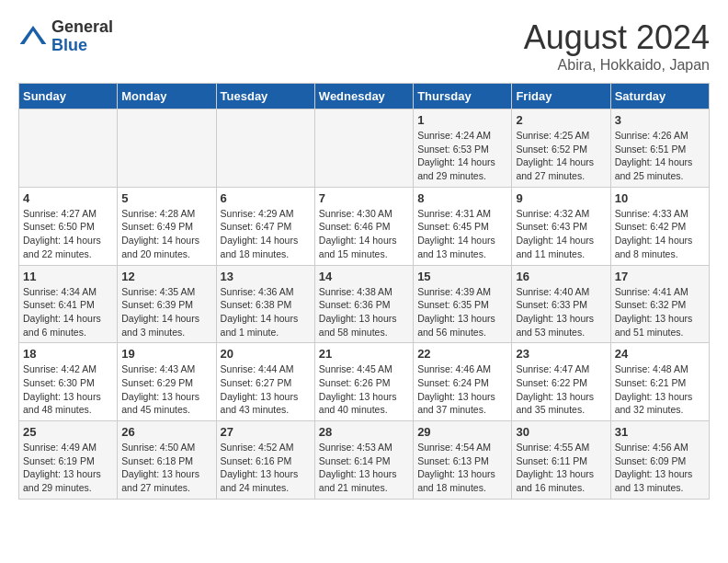  I want to click on page-header: General Blue August 2024 Abira, Hokkaido…, so click(364, 46).